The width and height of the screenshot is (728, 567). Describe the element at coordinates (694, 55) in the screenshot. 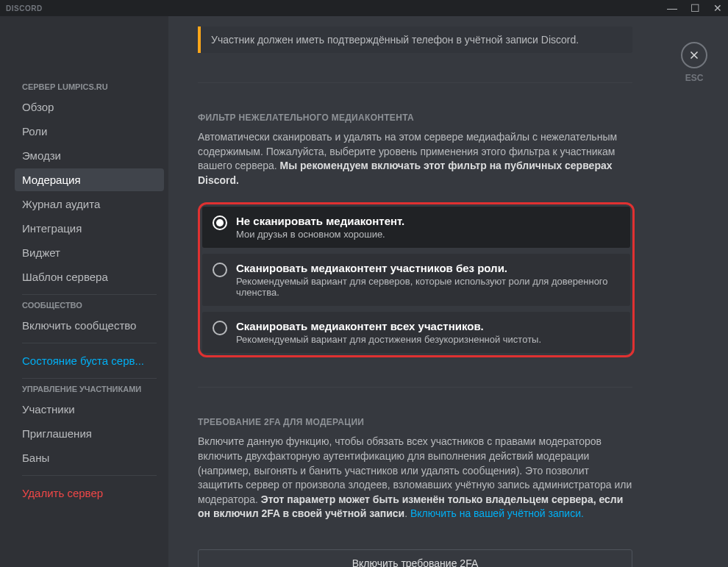

I see `close-icon` at that location.